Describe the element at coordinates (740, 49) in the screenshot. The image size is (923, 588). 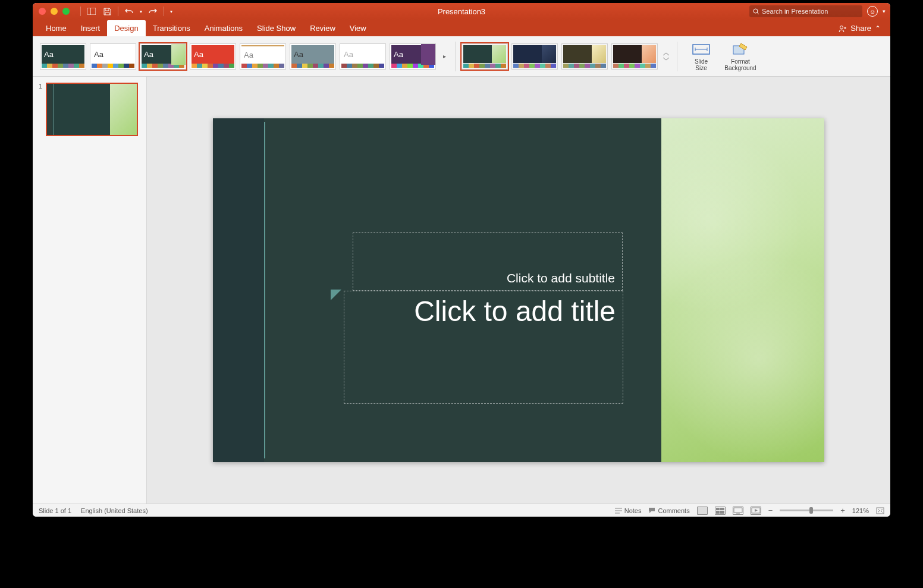
I see `format-background-icon` at that location.